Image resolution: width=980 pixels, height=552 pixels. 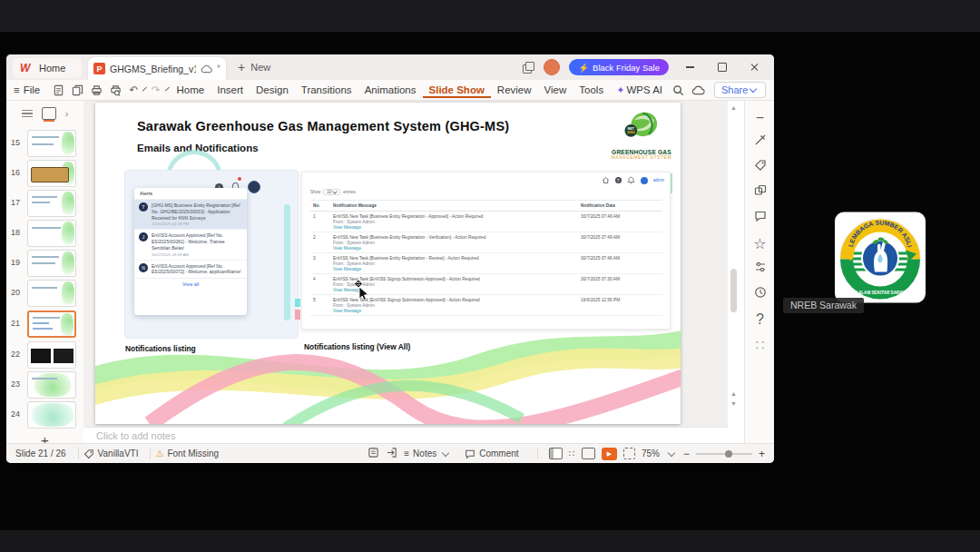 What do you see at coordinates (552, 67) in the screenshot?
I see `account-avatar` at bounding box center [552, 67].